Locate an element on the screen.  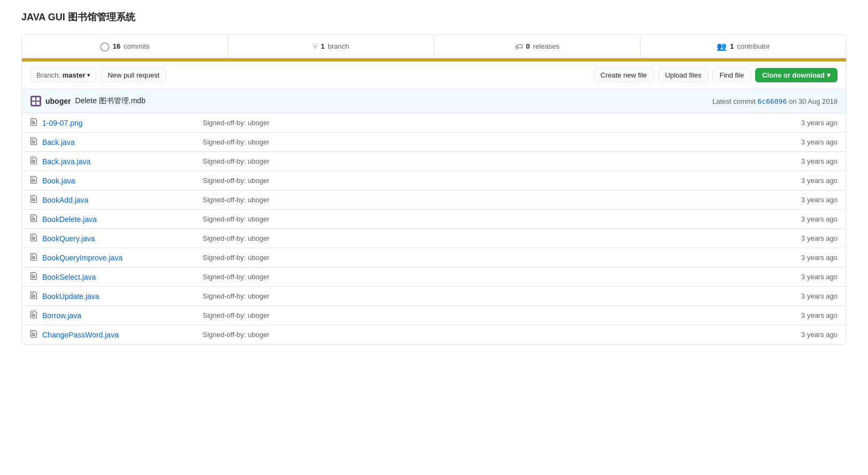
branches-label: branch is located at coordinates (339, 46).